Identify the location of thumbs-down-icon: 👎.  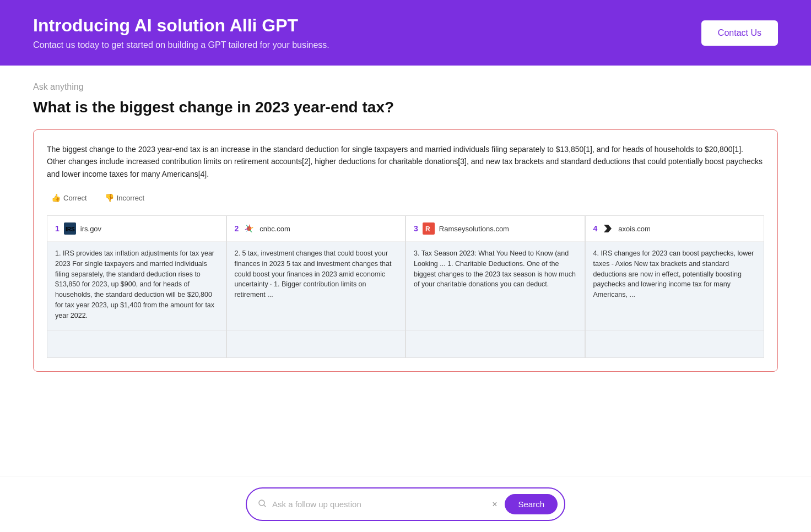
(109, 198).